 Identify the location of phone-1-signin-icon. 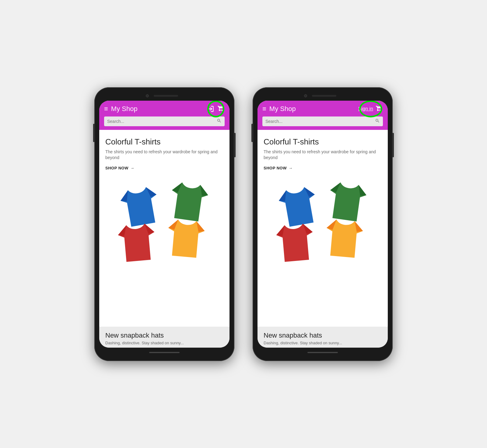
(211, 109).